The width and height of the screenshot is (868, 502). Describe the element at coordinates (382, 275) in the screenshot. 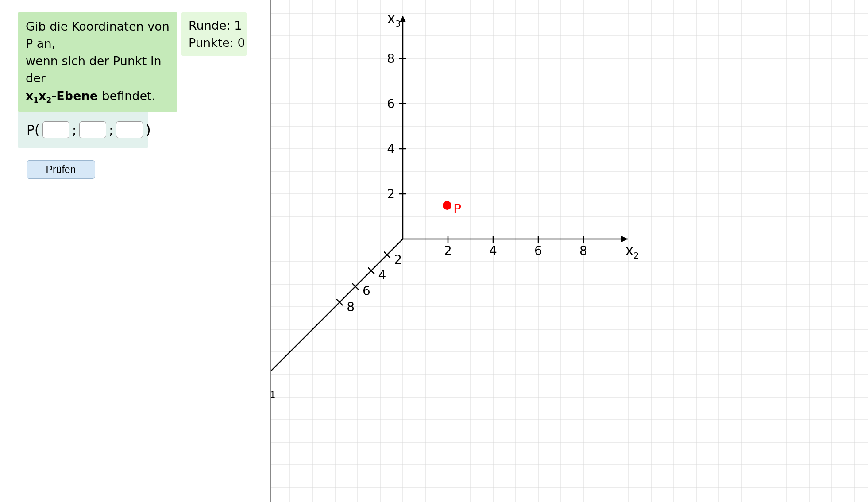

I see `x1-tick-4: 4` at that location.